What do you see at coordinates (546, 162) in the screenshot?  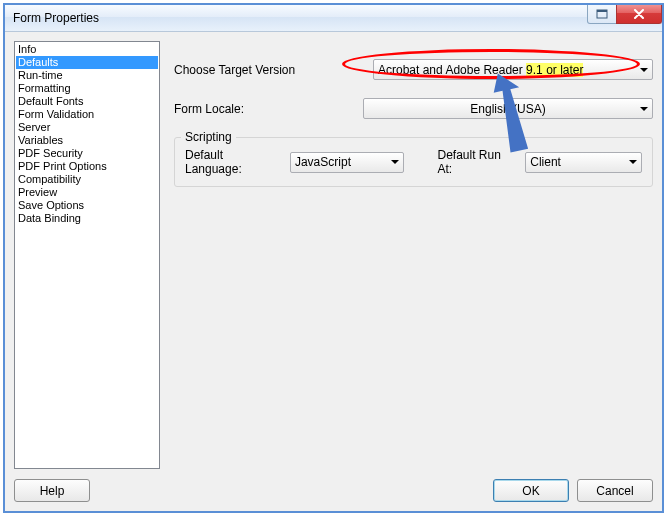 I see `default-run-at-value: Client` at bounding box center [546, 162].